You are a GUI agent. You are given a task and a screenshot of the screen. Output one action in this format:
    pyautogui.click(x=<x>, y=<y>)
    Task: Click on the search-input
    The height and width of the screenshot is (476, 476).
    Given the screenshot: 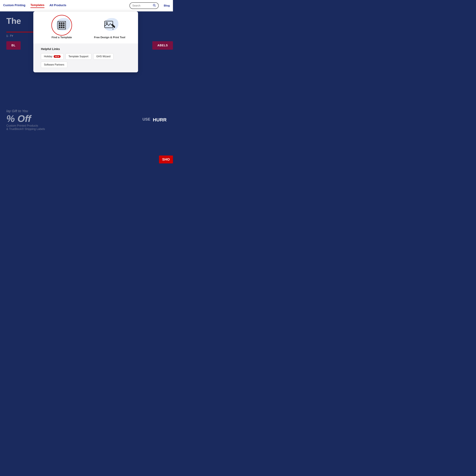 What is the action you would take?
    pyautogui.click(x=142, y=6)
    